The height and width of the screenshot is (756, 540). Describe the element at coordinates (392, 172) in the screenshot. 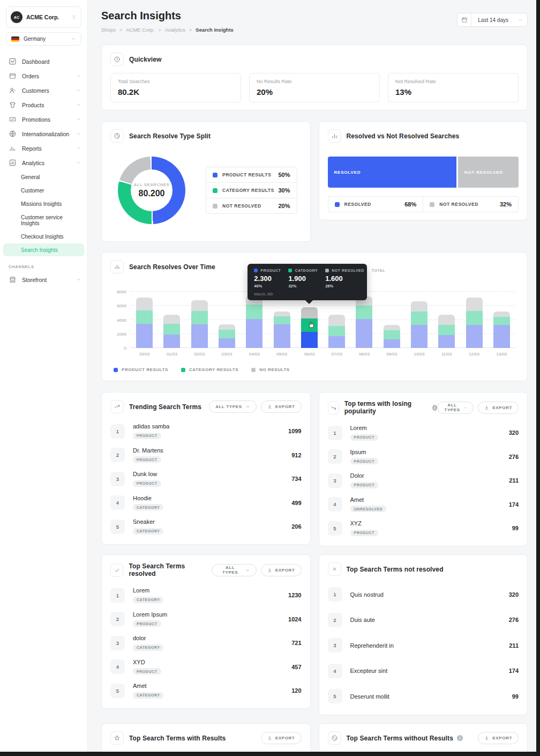

I see `bar-segment-resolved: RESOLVED` at that location.